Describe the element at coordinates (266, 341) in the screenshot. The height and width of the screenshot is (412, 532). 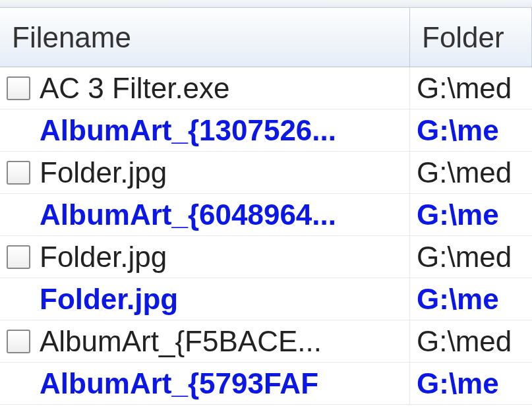
I see `table-row: AlbumArt_{F5BACE...G:\med` at that location.